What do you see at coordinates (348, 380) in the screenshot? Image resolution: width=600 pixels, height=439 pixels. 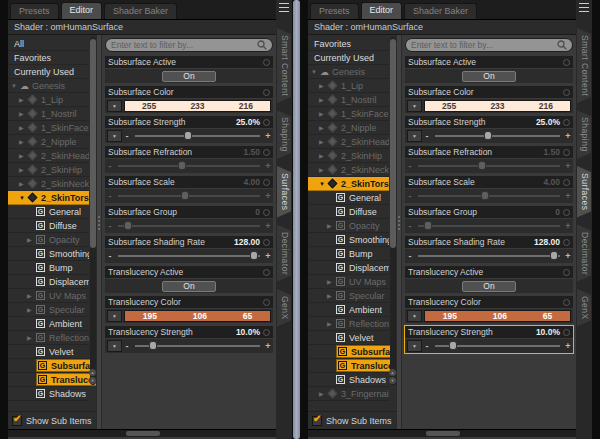 I see `tree-item-shadows: GShadows` at bounding box center [348, 380].